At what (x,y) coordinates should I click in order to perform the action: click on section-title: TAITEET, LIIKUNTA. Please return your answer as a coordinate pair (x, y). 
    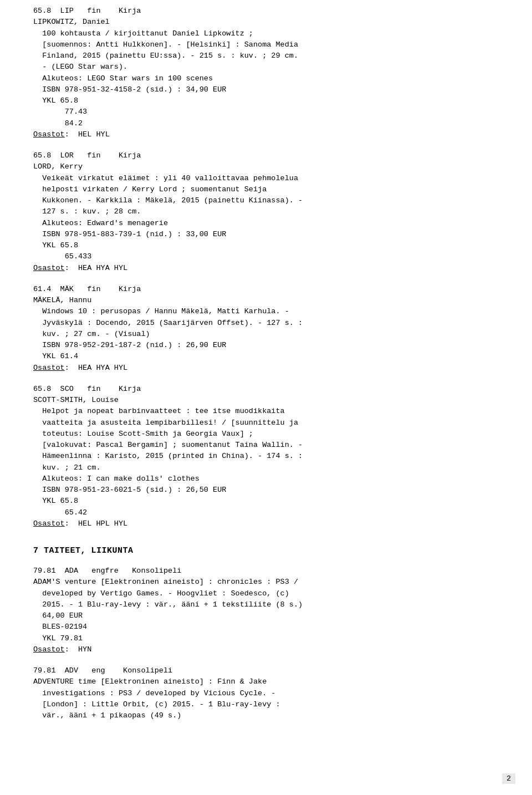
    Looking at the image, I should click on (89, 551).